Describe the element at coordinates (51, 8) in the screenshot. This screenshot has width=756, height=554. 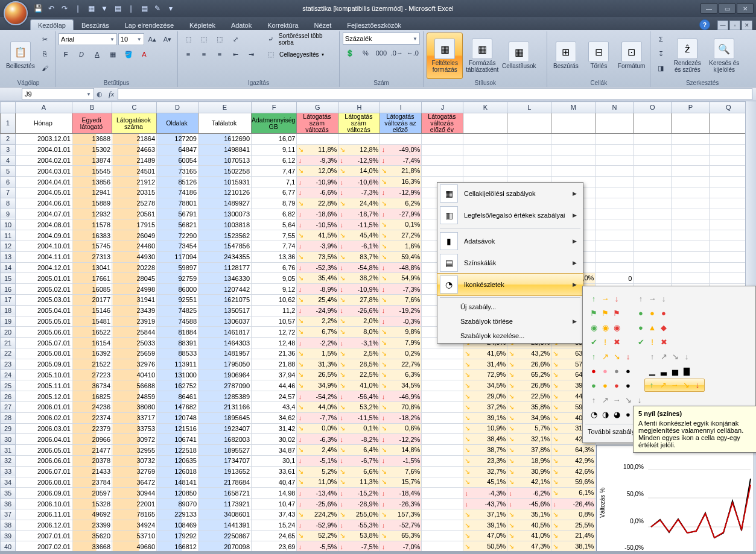
I see `qat-undo: ↶` at that location.